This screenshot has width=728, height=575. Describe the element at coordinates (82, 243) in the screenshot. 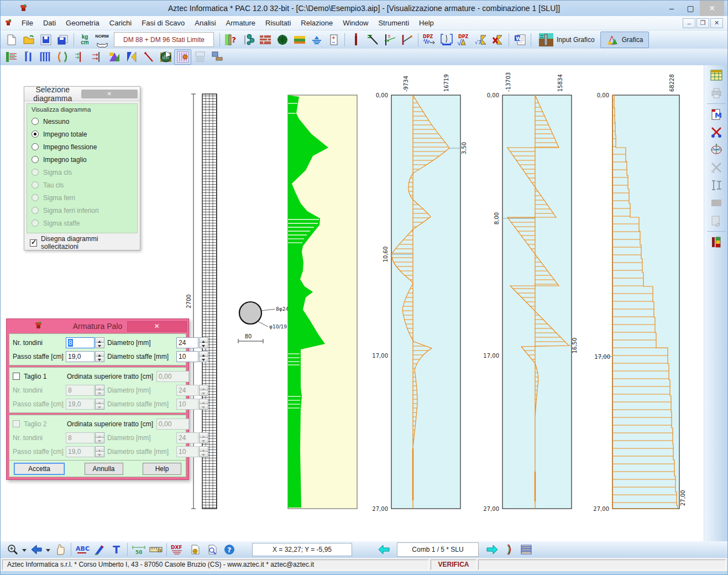

I see `disegna-diagrammi-checkbox-row: Disegna diagrammi sollecitazioni` at that location.